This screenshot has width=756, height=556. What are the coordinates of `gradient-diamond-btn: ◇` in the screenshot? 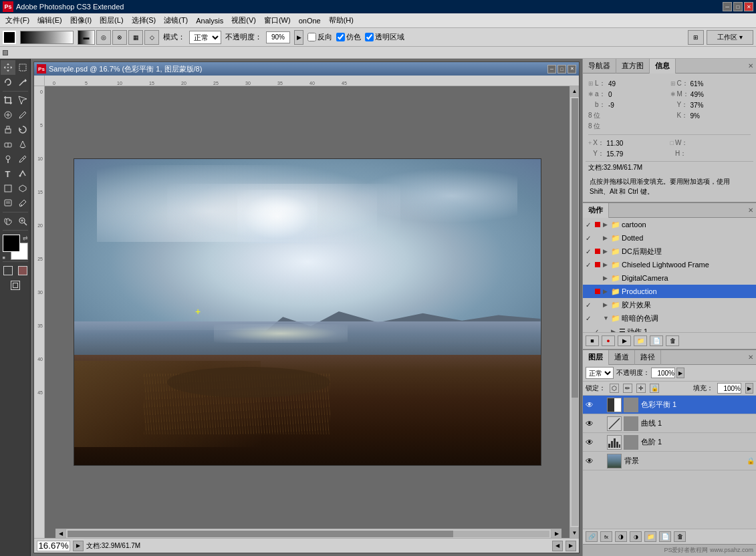 It's located at (152, 37).